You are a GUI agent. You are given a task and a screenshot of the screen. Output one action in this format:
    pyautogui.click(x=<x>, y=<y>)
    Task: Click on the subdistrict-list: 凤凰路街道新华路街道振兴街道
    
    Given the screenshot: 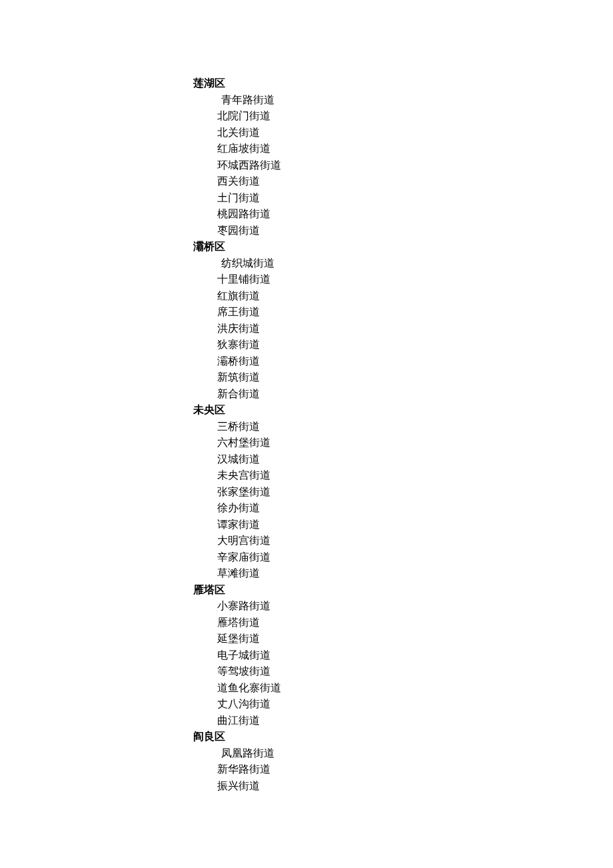 What is the action you would take?
    pyautogui.click(x=403, y=770)
    